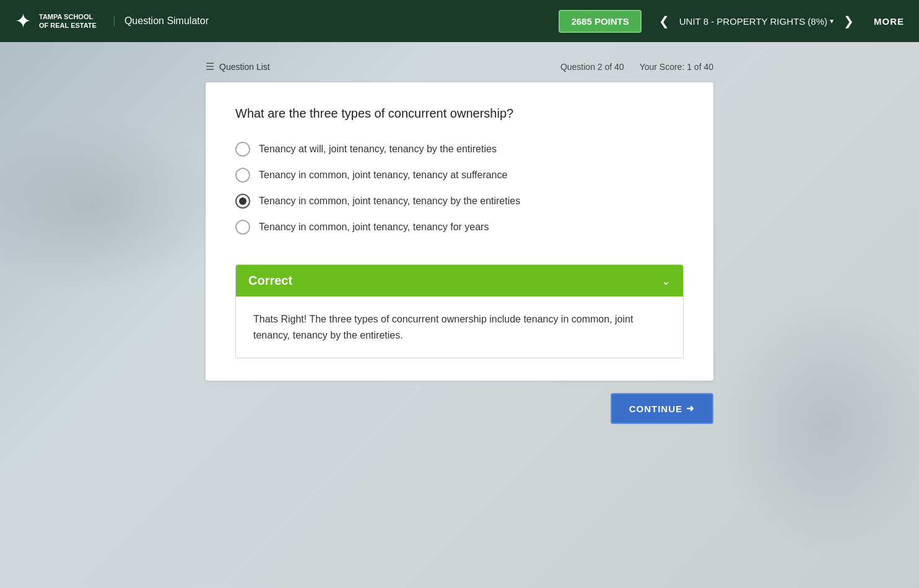 This screenshot has height=588, width=919. Describe the element at coordinates (383, 175) in the screenshot. I see `option-text-2: Tenancy in common, joint tenancy, tenanc…` at that location.